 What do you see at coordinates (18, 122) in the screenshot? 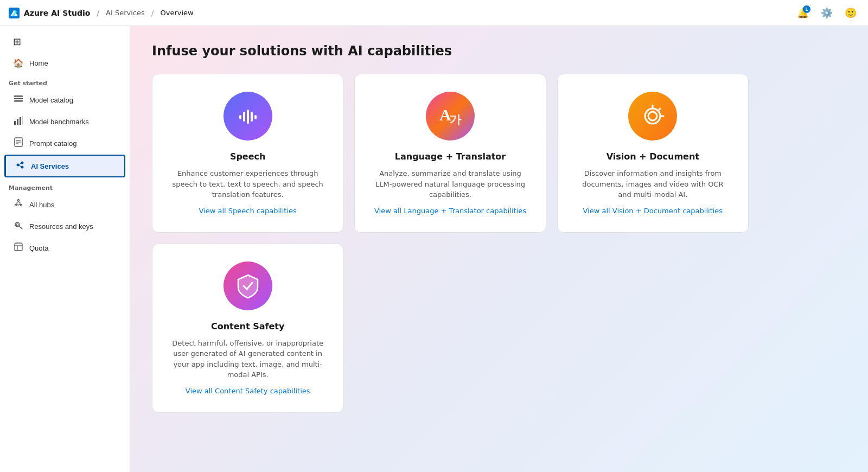
I see `model-benchmarks-icon` at bounding box center [18, 122].